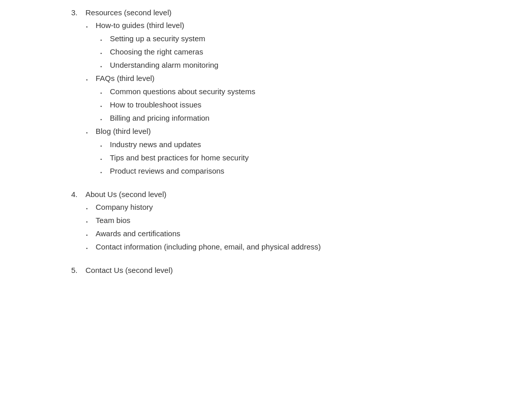  What do you see at coordinates (78, 12) in the screenshot?
I see `section-number-3: 3.` at bounding box center [78, 12].